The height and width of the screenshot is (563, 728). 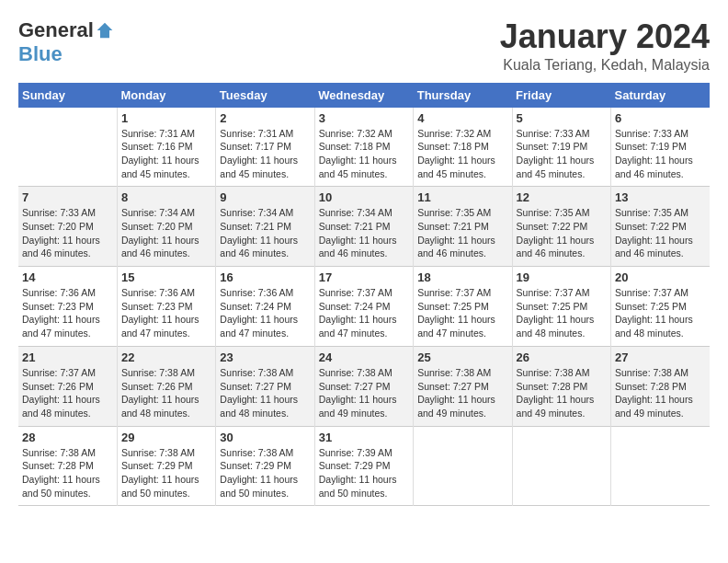 What do you see at coordinates (165, 96) in the screenshot?
I see `day-of-week-monday: Monday` at bounding box center [165, 96].